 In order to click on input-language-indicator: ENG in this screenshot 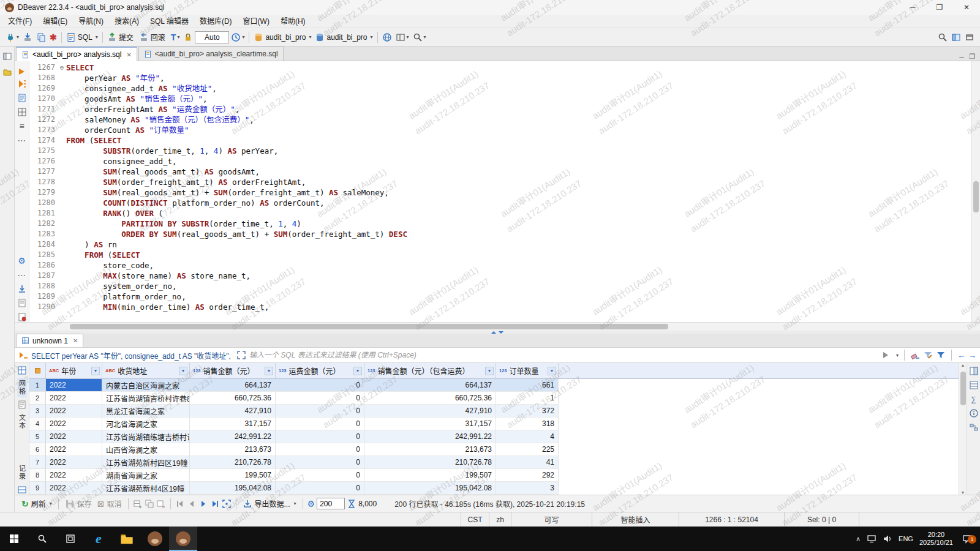, I will do `click(906, 539)`.